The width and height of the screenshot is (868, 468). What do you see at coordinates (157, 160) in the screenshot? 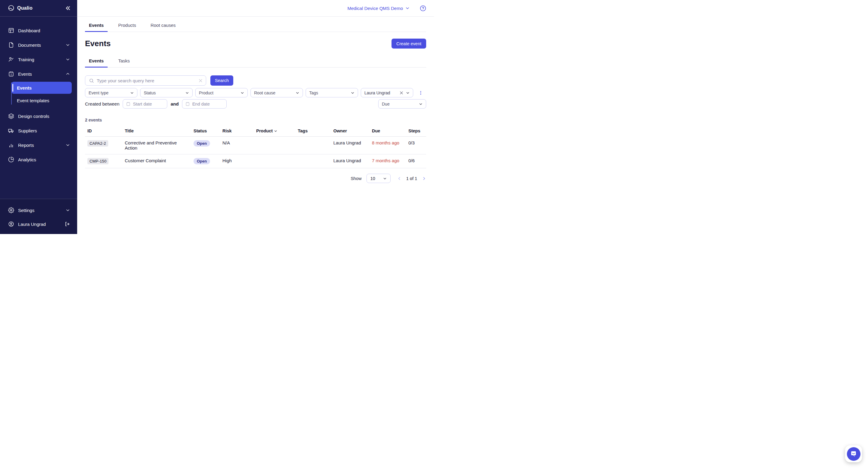
I see `event-title: Customer Complaint` at bounding box center [157, 160].